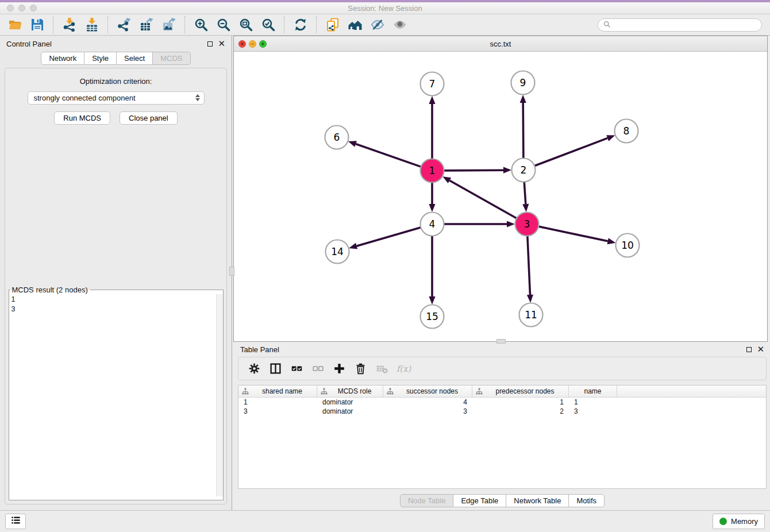  Describe the element at coordinates (432, 84) in the screenshot. I see `graph-node-7: 7` at that location.